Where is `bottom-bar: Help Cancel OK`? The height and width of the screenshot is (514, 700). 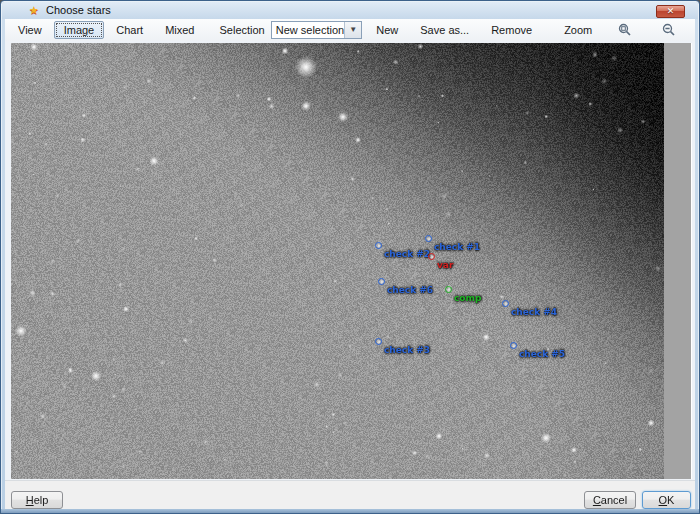 bottom-bar: Help Cancel OK is located at coordinates (350, 496).